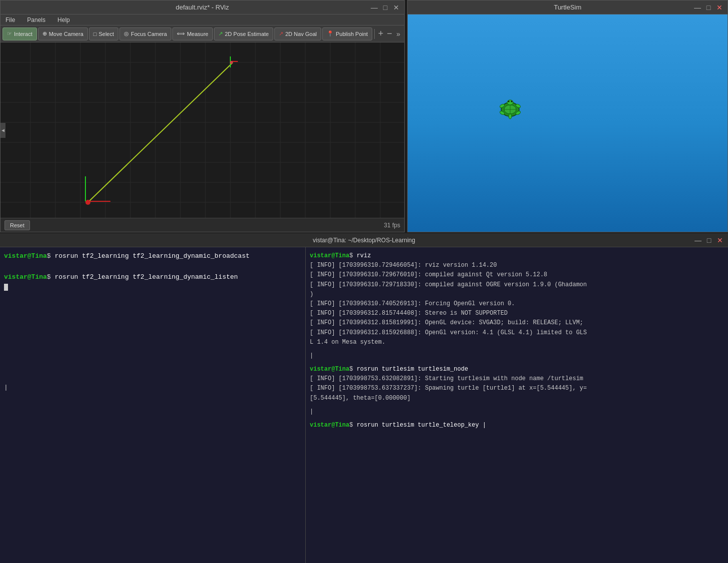 This screenshot has width=728, height=563. What do you see at coordinates (568, 7) in the screenshot?
I see `turtlesim-title: TurtleSim` at bounding box center [568, 7].